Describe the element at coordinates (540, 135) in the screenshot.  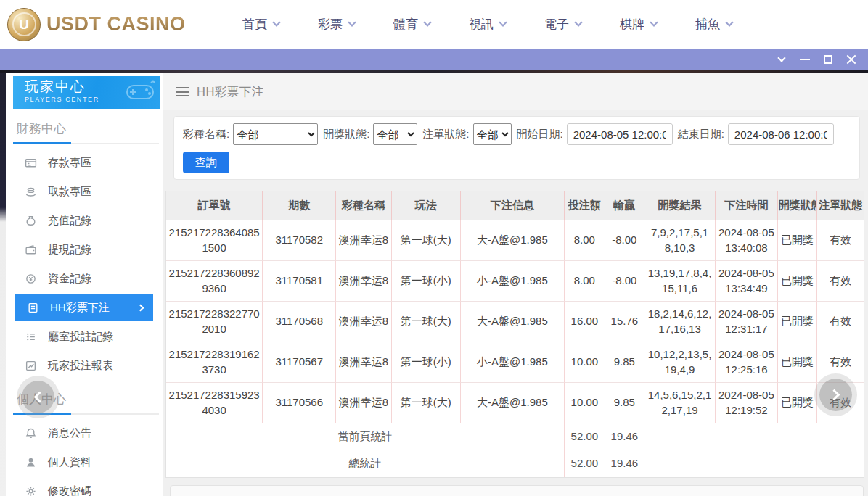
I see `filter-label: 開始日期:` at that location.